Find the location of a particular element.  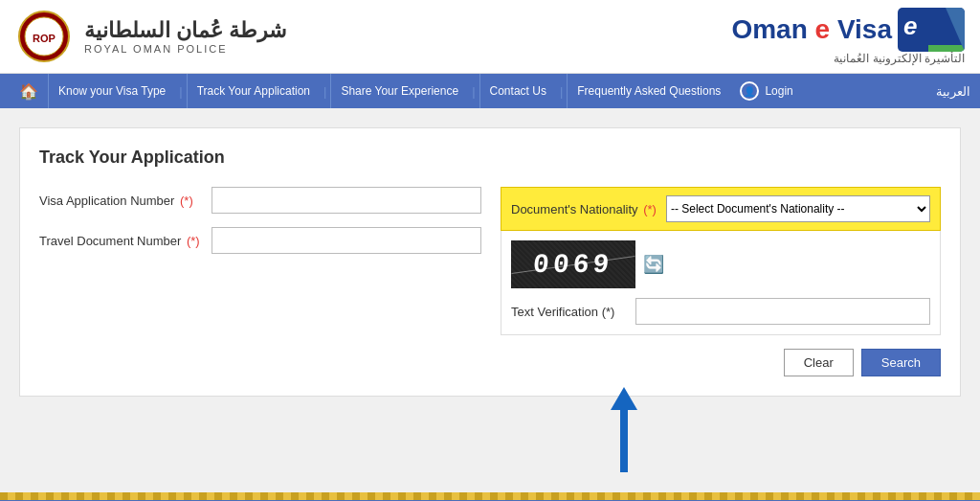

nav-share-exp: Share Your Experience is located at coordinates (399, 91).